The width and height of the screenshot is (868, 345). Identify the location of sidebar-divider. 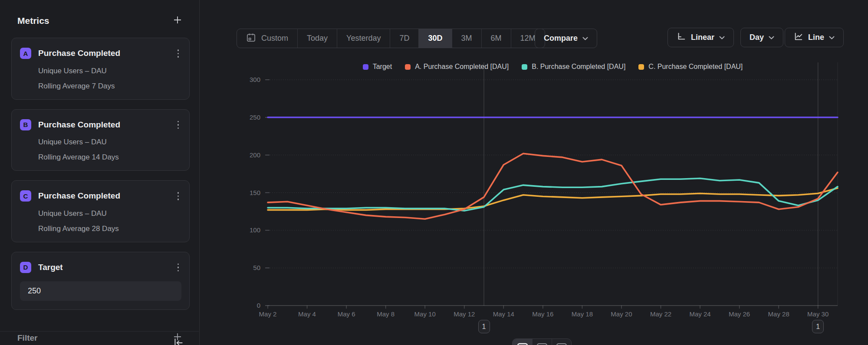
(99, 331).